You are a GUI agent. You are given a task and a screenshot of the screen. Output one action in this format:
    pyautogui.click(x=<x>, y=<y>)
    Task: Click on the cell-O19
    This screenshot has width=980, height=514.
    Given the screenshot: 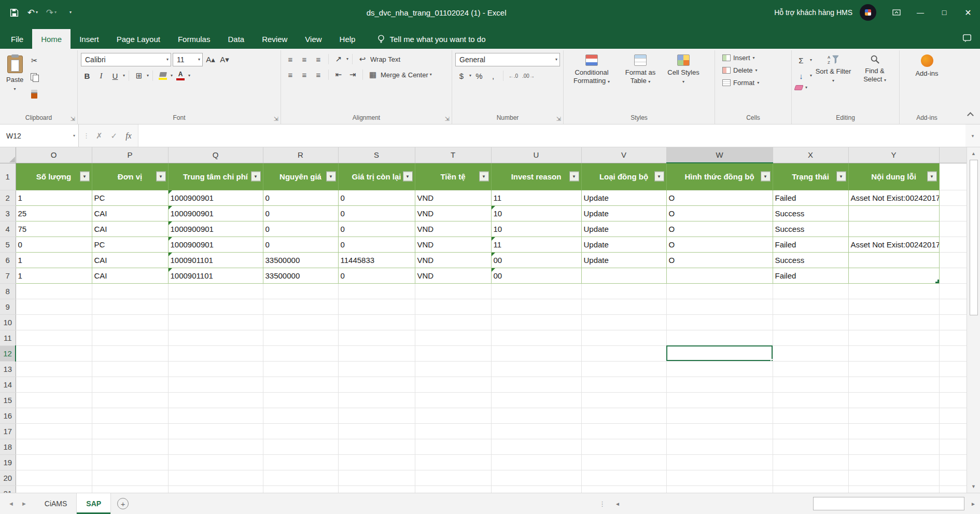 What is the action you would take?
    pyautogui.click(x=54, y=462)
    